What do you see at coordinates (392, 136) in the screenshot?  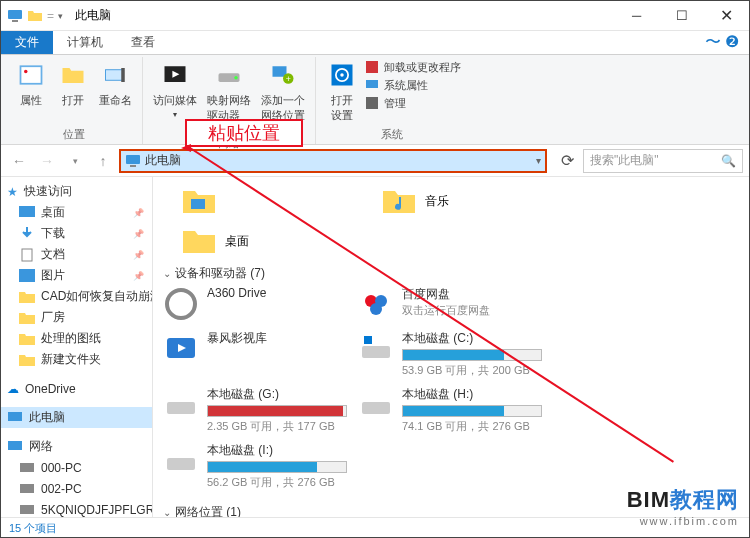 I see `ribbon-group-label: 系统` at bounding box center [392, 136].